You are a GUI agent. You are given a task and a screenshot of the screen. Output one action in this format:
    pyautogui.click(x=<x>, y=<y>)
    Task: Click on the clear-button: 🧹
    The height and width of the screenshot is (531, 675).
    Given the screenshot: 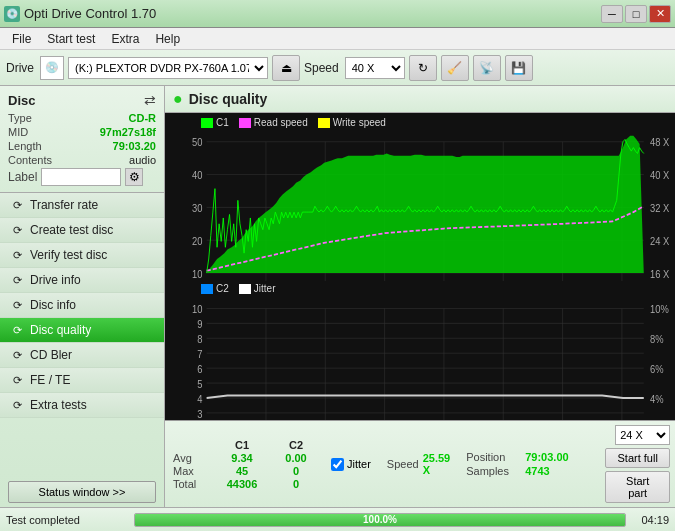 What is the action you would take?
    pyautogui.click(x=455, y=68)
    